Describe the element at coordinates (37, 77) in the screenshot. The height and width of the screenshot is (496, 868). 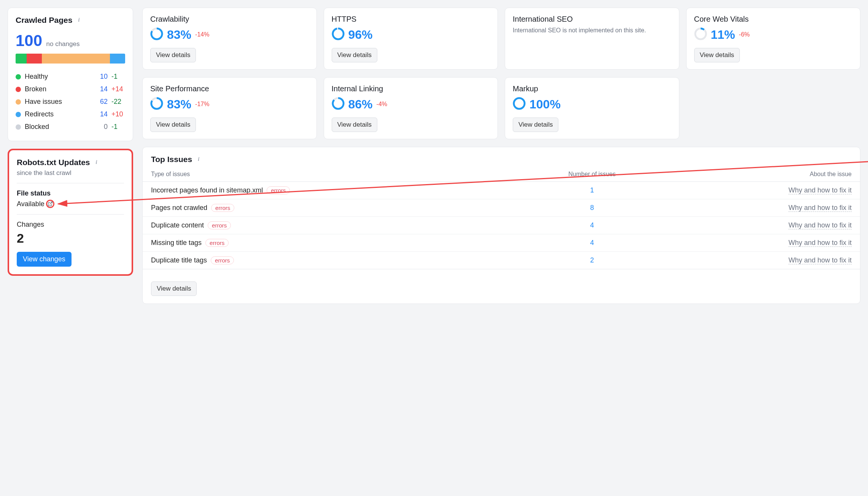
I see `legend-label: Healthy` at that location.